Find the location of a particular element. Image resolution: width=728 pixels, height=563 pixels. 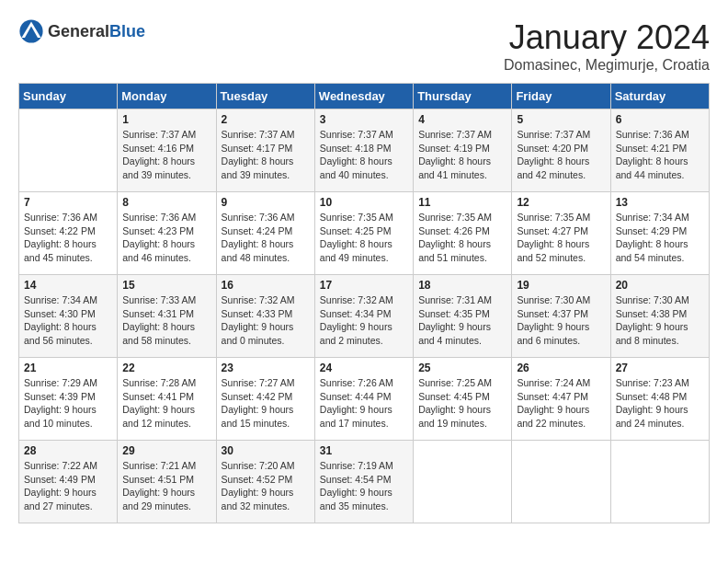

title-area: January 2024 Domasinec, Megimurje, Croat… is located at coordinates (607, 46).